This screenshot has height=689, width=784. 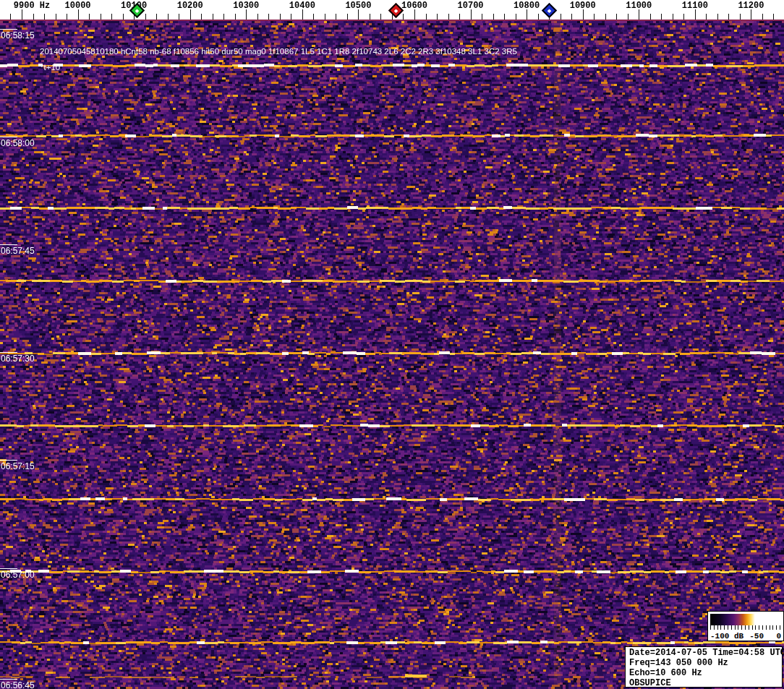 What do you see at coordinates (17, 575) in the screenshot?
I see `time-label: 06:57:00` at bounding box center [17, 575].